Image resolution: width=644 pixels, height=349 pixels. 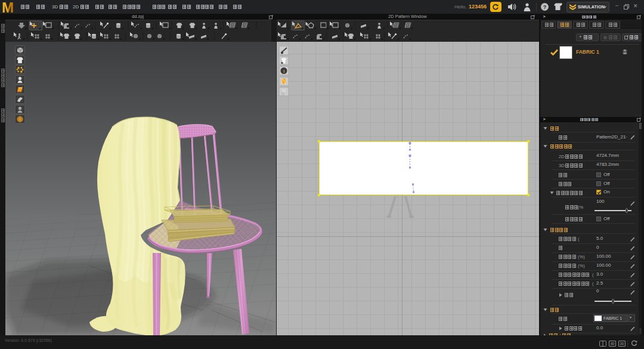 What do you see at coordinates (8, 7) in the screenshot?
I see `svg-text: M` at bounding box center [8, 7].